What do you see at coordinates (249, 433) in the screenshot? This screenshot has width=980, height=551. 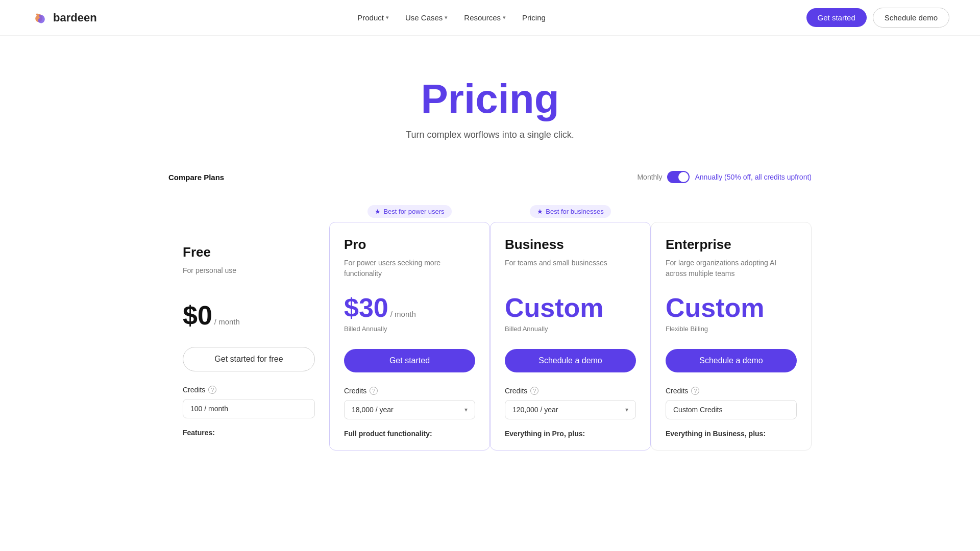 I see `free-features-label: Features:` at bounding box center [249, 433].